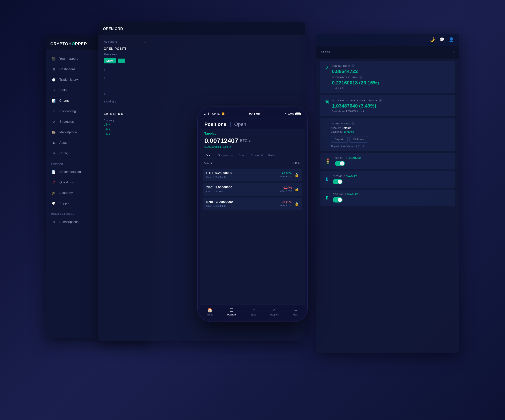 The width and height of the screenshot is (505, 420). What do you see at coordinates (252, 141) in the screenshot?
I see `btc-amount: 0.00712407 BTC ∨` at bounding box center [252, 141].